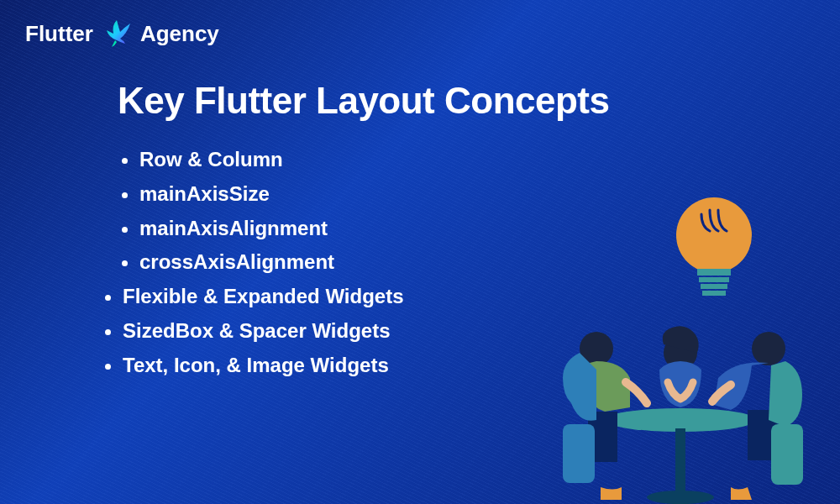  What do you see at coordinates (714, 247) in the screenshot?
I see `lightbulb-icon` at bounding box center [714, 247].